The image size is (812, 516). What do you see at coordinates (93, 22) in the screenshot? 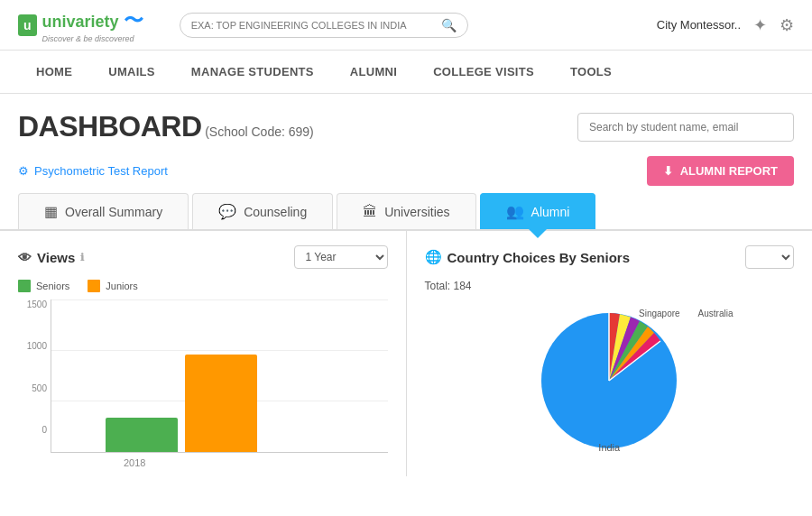
I see `logo-name: univariety 〜` at bounding box center [93, 22].